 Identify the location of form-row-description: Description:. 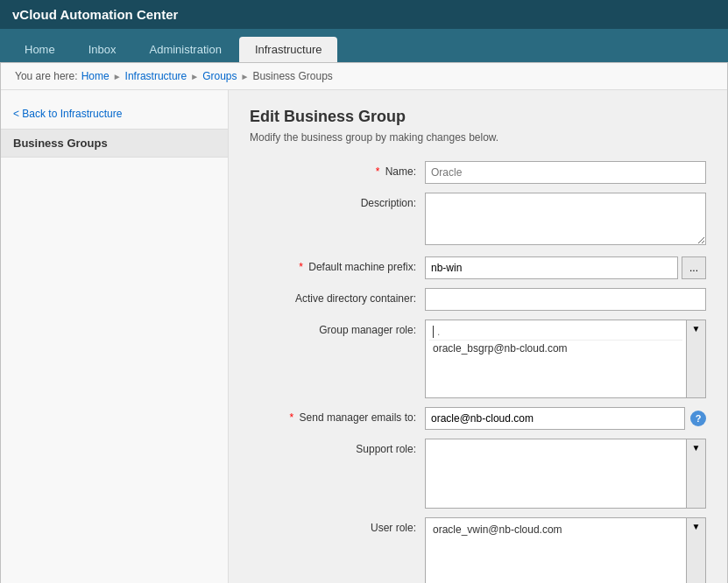
(478, 221).